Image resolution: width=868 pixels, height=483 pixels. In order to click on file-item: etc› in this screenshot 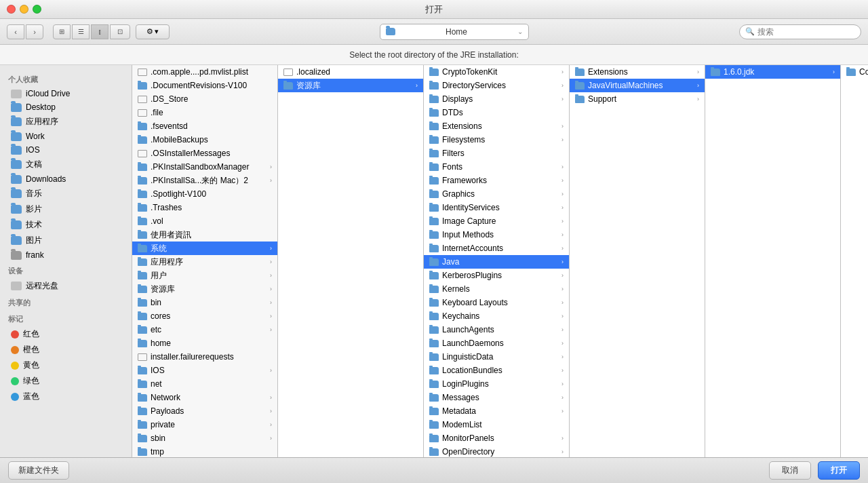, I will do `click(205, 330)`.